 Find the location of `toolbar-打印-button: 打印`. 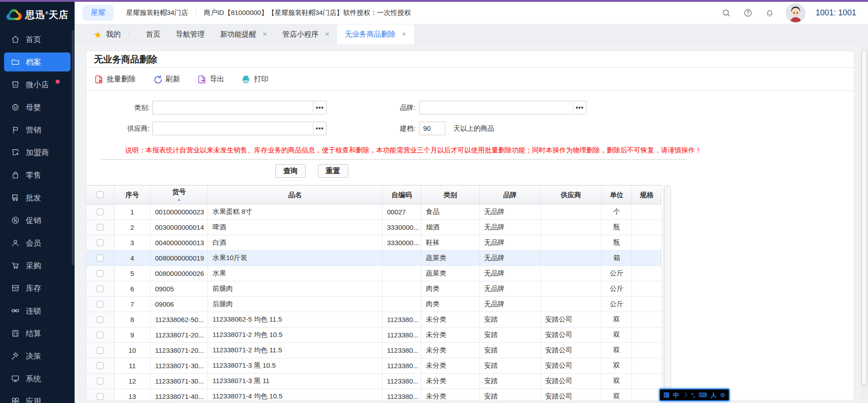

toolbar-打印-button: 打印 is located at coordinates (255, 80).